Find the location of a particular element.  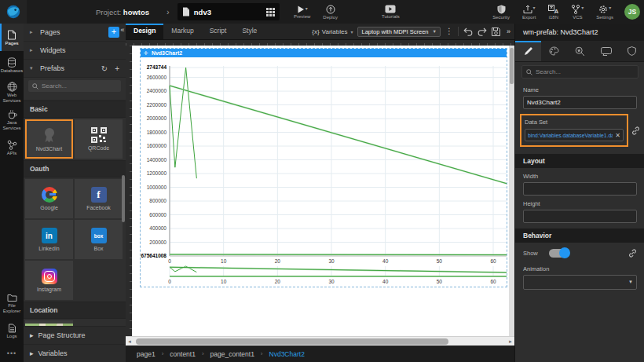

inspector-tabs is located at coordinates (580, 52).